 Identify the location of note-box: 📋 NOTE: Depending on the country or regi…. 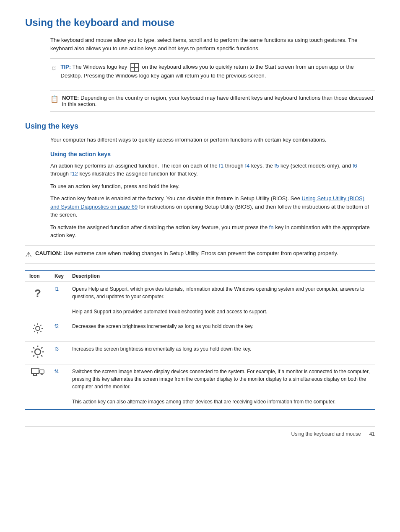
(213, 101).